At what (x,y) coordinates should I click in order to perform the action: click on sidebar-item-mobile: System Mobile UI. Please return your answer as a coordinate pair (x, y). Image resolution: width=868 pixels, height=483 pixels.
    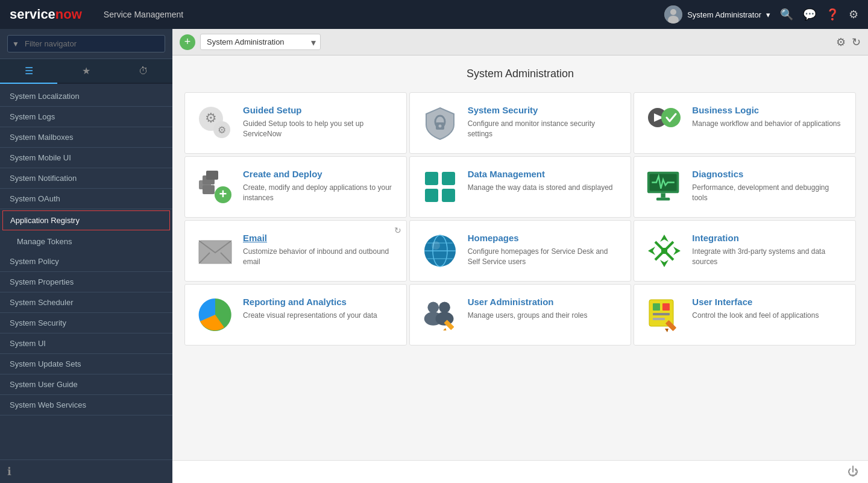
    Looking at the image, I should click on (86, 158).